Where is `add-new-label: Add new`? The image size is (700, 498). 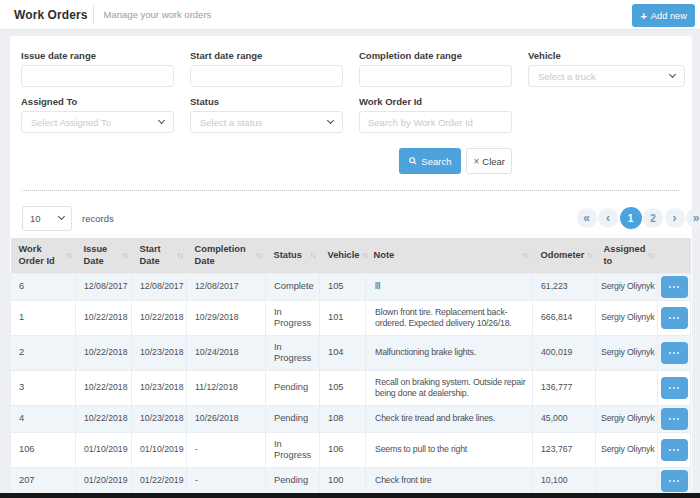 add-new-label: Add new is located at coordinates (669, 16).